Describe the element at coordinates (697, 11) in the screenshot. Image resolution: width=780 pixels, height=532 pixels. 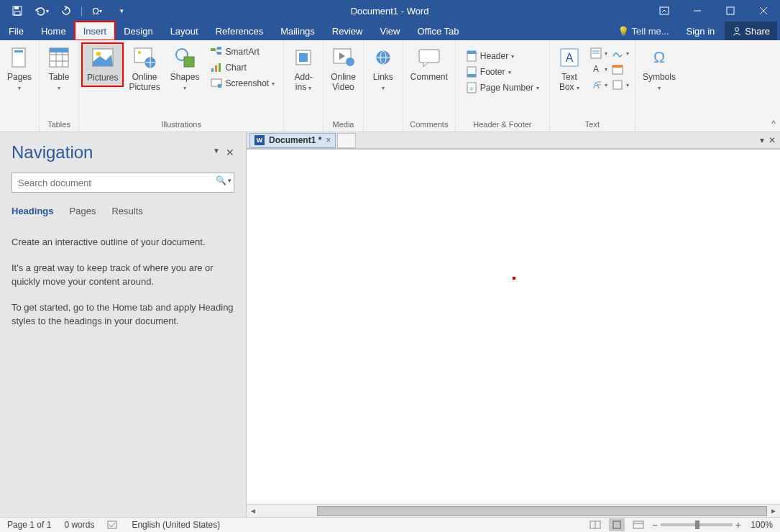
I see `minimize-button` at that location.